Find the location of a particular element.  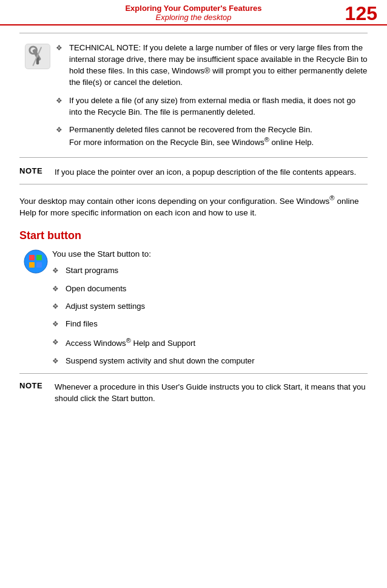

list-item: ❖ Open documents is located at coordinates (210, 289).